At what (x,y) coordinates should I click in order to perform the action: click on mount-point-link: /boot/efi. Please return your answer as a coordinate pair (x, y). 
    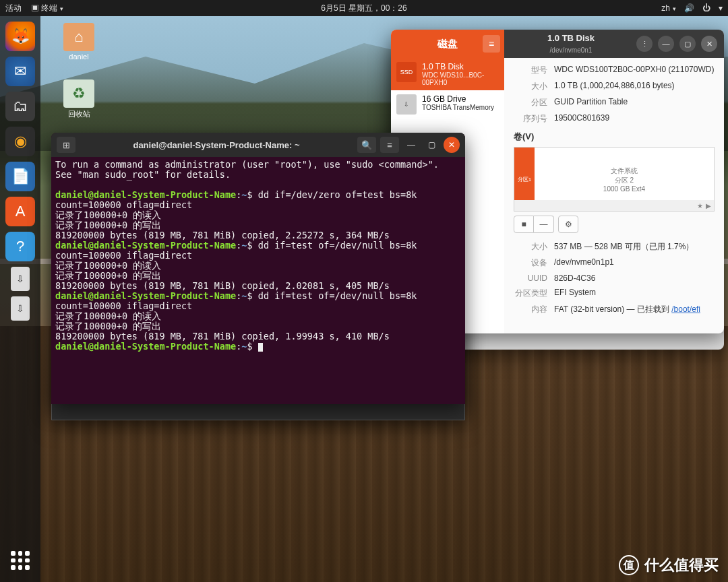
    Looking at the image, I should click on (686, 309).